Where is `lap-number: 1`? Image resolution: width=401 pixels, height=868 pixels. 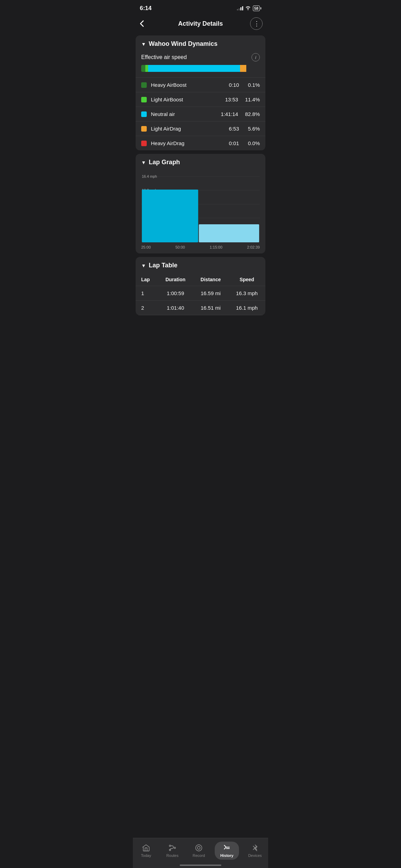
lap-number: 1 is located at coordinates (147, 293).